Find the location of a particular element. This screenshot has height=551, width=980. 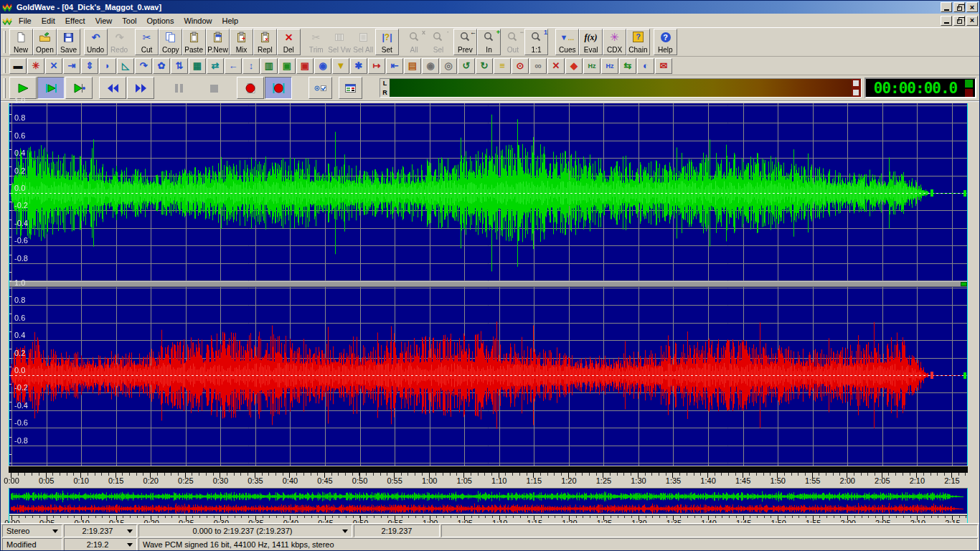

menu-tool: Tool is located at coordinates (129, 21).